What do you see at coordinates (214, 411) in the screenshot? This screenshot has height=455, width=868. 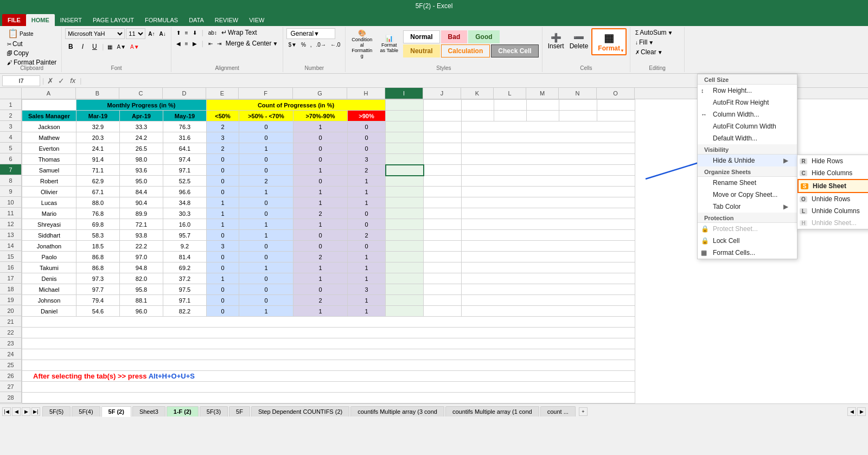 I see `tab-5F3: 5F(3)` at bounding box center [214, 411].